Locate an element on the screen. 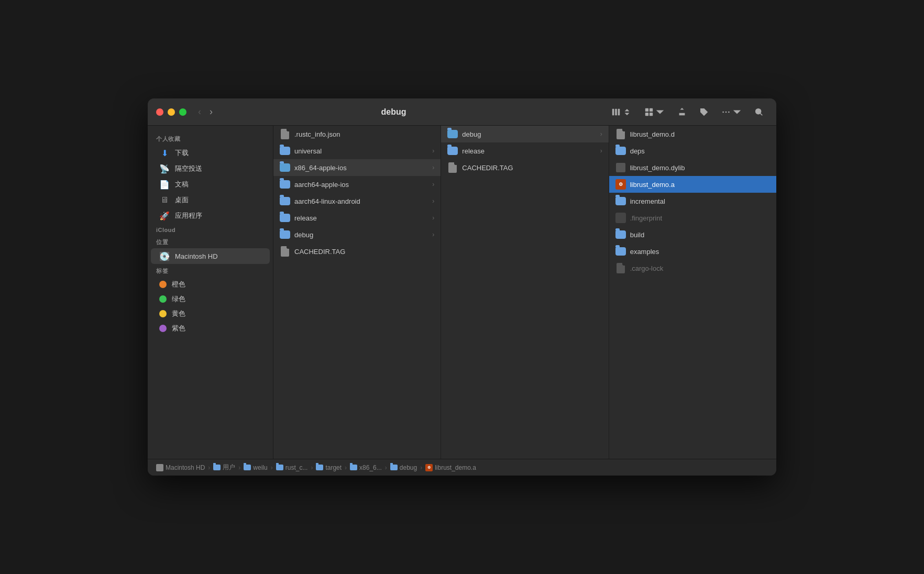 The height and width of the screenshot is (574, 924). sidebar-item-documents: 📄 文稿 is located at coordinates (211, 184).